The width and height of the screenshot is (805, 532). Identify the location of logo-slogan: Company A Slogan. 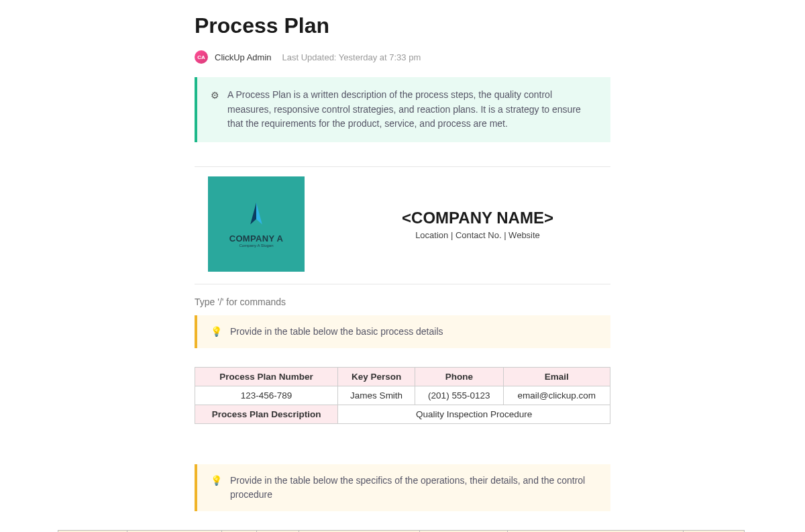
(256, 246).